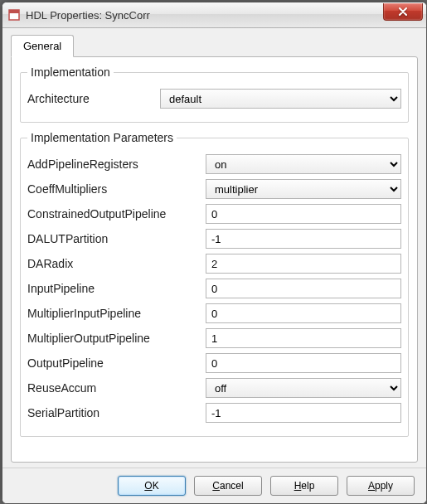 The width and height of the screenshot is (427, 504). What do you see at coordinates (116, 288) in the screenshot?
I see `input-pipeline-label: InputPipeline` at bounding box center [116, 288].